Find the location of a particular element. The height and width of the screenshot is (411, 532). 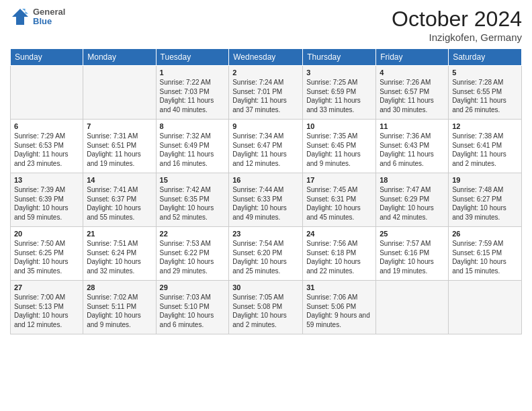

day-info: Sunrise: 7:32 AMSunset: 6:49 PMDaylight:… is located at coordinates (193, 150).